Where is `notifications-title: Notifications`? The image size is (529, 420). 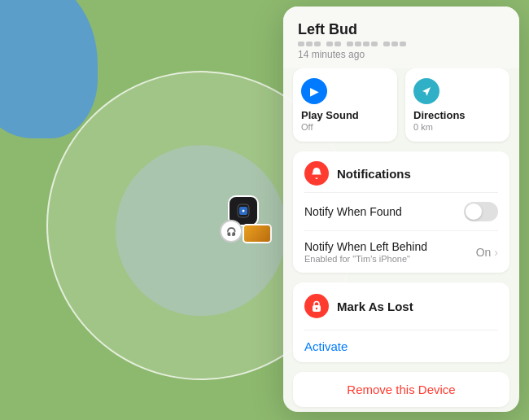 notifications-title: Notifications is located at coordinates (374, 174).